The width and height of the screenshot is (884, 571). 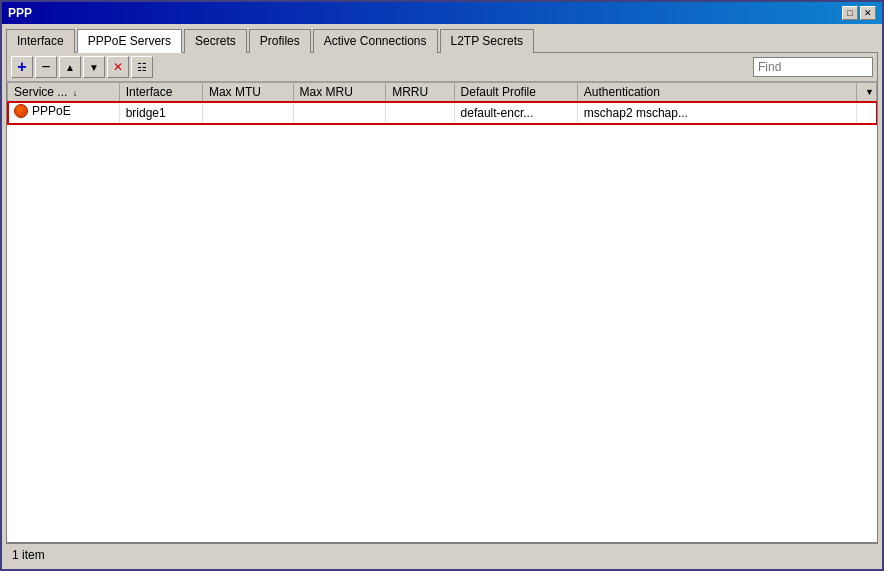 I want to click on up-button: ▲, so click(x=70, y=67).